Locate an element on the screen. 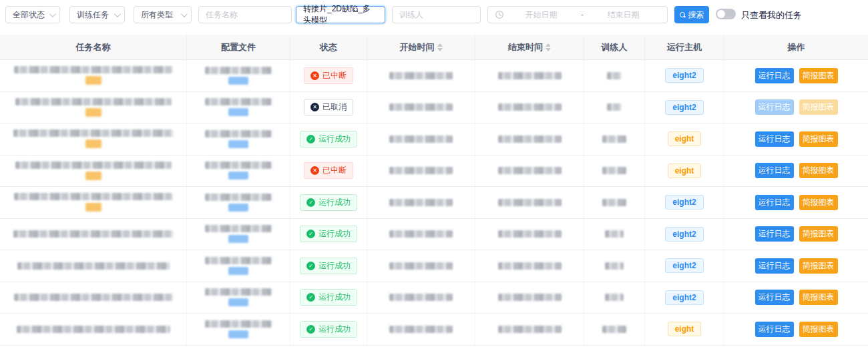 This screenshot has width=868, height=351. table-header: 任务名称 配置文件 状态 开始时间 结束时间 训练人 运行主机 操作 is located at coordinates (434, 47).